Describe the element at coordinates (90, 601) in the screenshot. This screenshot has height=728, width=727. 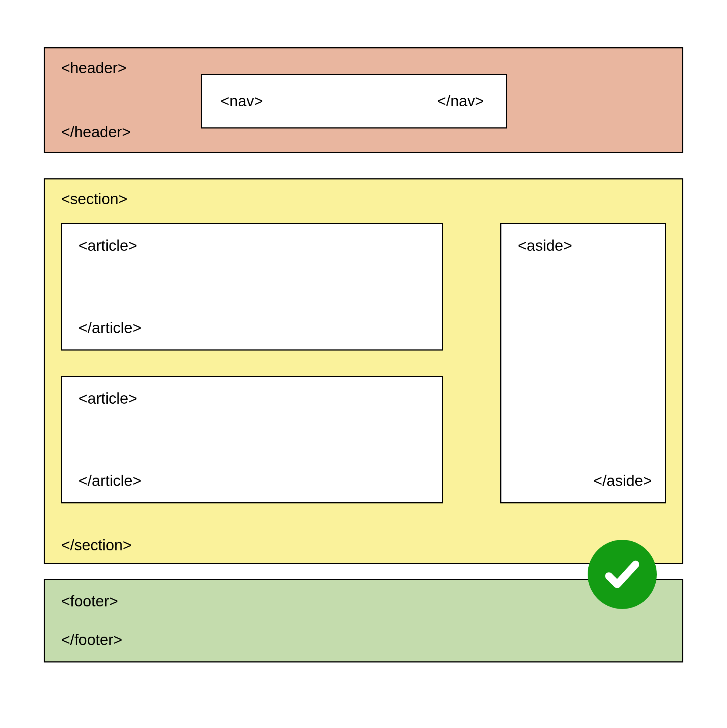
I see `footer-open-tag: <footer>` at that location.